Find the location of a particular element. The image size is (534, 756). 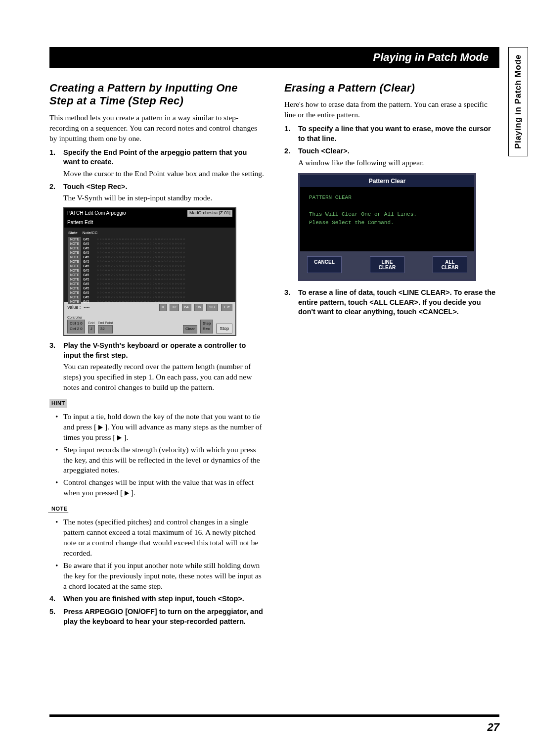

hint-list: To input a tie, hold down the key of the… is located at coordinates (157, 455).